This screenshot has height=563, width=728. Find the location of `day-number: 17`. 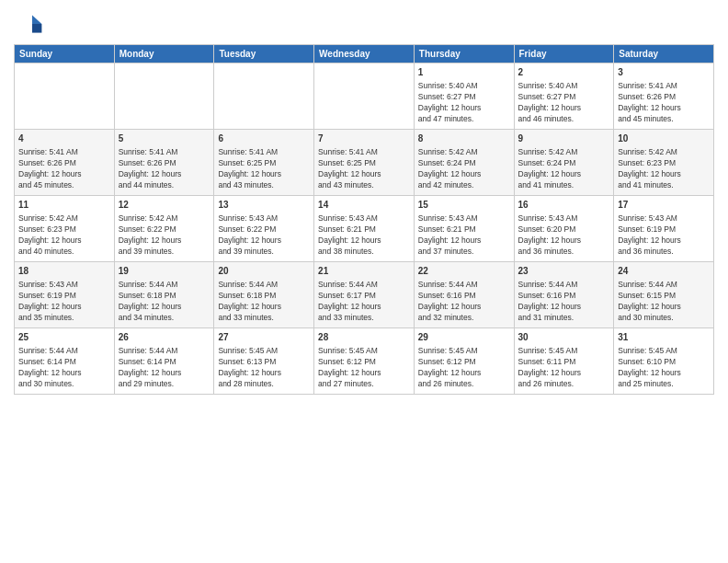

day-number: 17 is located at coordinates (664, 205).